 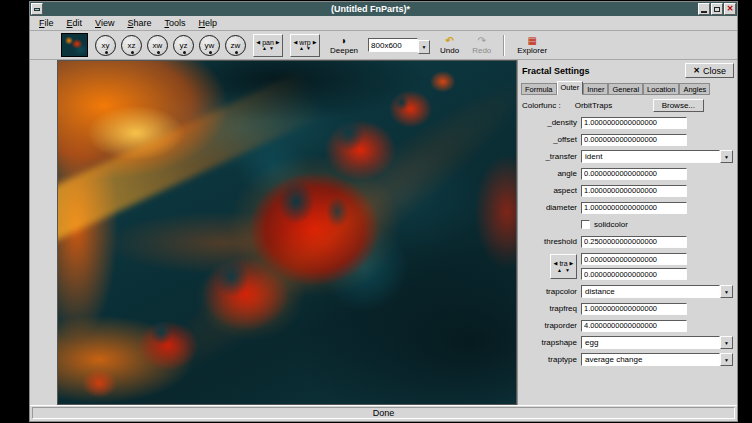 I want to click on tab-location: Location, so click(x=661, y=89).